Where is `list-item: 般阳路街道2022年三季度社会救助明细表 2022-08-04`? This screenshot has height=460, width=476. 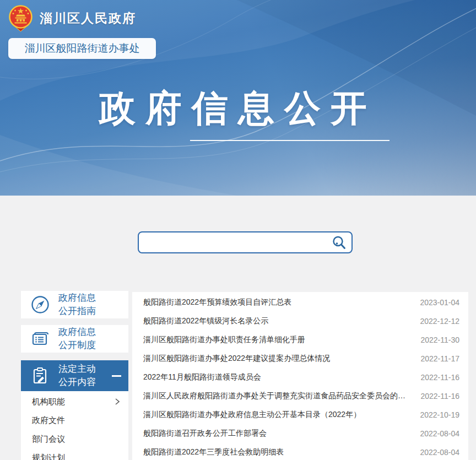 list-item: 般阳路街道2022年三季度社会救助明细表 2022-08-04 is located at coordinates (300, 452).